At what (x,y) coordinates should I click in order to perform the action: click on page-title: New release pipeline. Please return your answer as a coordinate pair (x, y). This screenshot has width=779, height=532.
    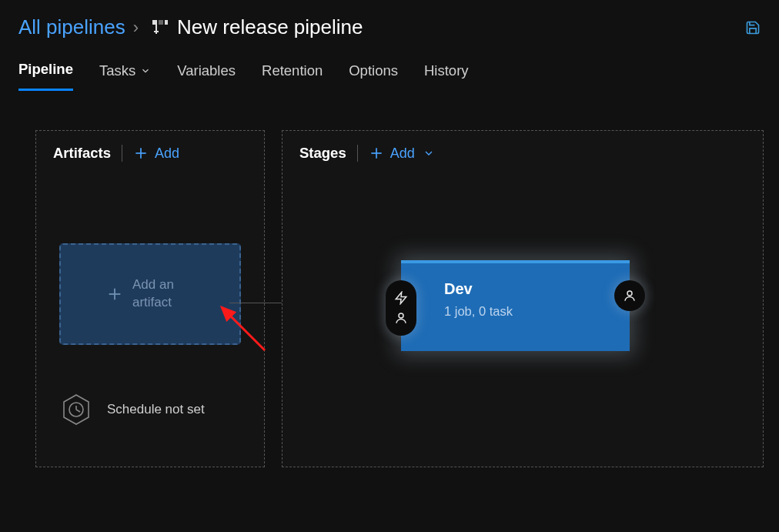
    Looking at the image, I should click on (269, 28).